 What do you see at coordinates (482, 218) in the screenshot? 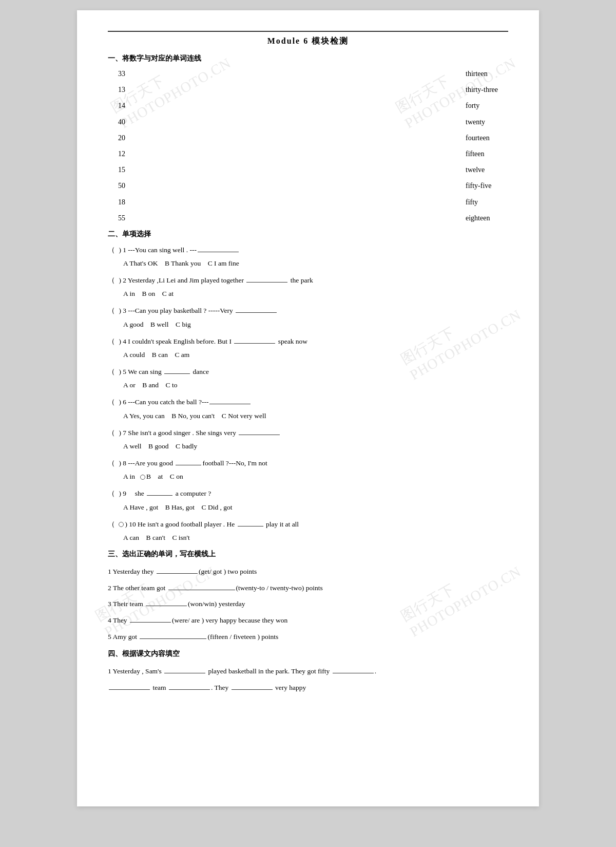
I see `word-10: eighteen` at bounding box center [482, 218].